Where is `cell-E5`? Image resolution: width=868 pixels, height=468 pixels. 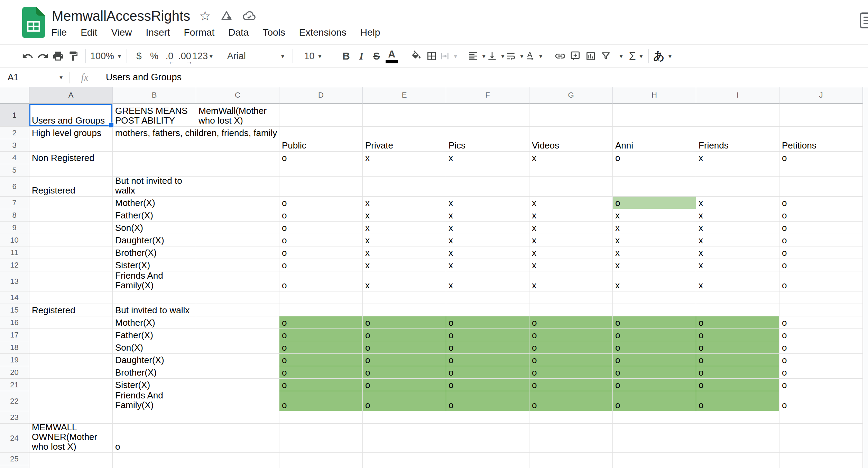 cell-E5 is located at coordinates (405, 170).